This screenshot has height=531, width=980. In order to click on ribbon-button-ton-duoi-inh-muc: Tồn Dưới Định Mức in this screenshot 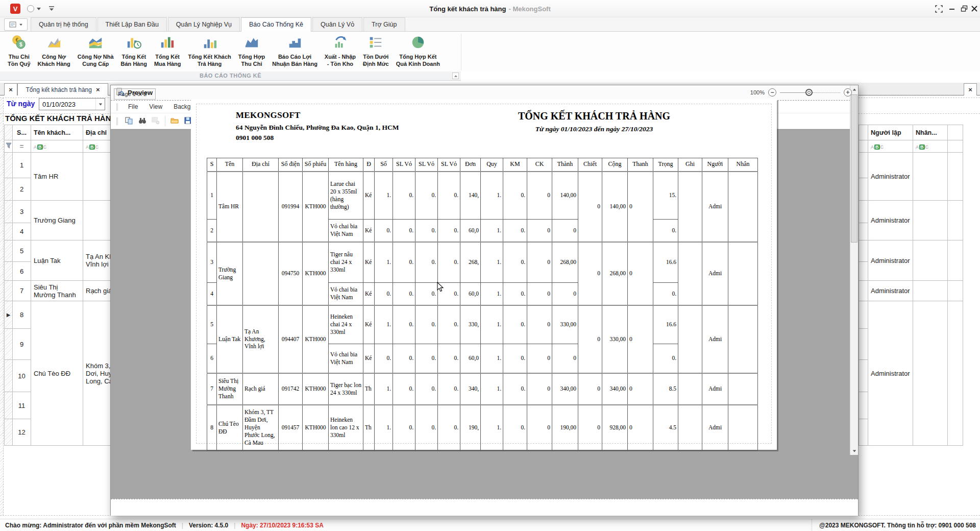, I will do `click(376, 52)`.